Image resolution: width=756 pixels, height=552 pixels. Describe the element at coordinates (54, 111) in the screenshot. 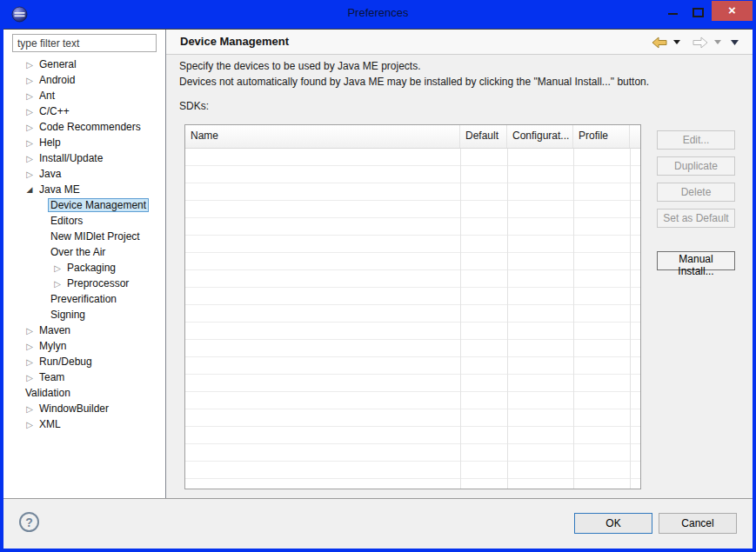

I see `sidebar-item-label: C/C++` at that location.